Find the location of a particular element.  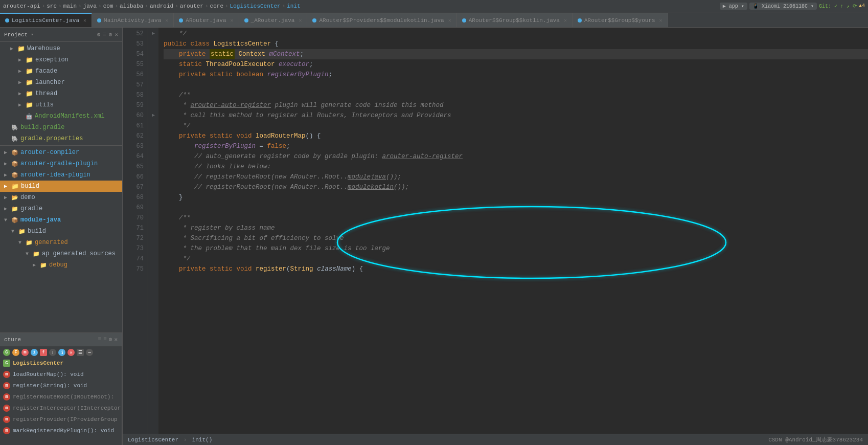

struct-icon-4: i is located at coordinates (34, 352).